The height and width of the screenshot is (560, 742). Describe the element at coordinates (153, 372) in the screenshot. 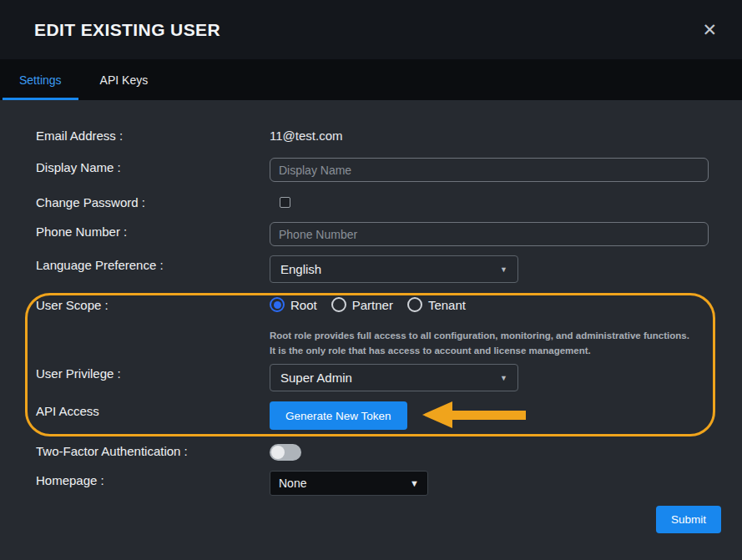

I see `user-privilege-label: User Privilege :` at that location.